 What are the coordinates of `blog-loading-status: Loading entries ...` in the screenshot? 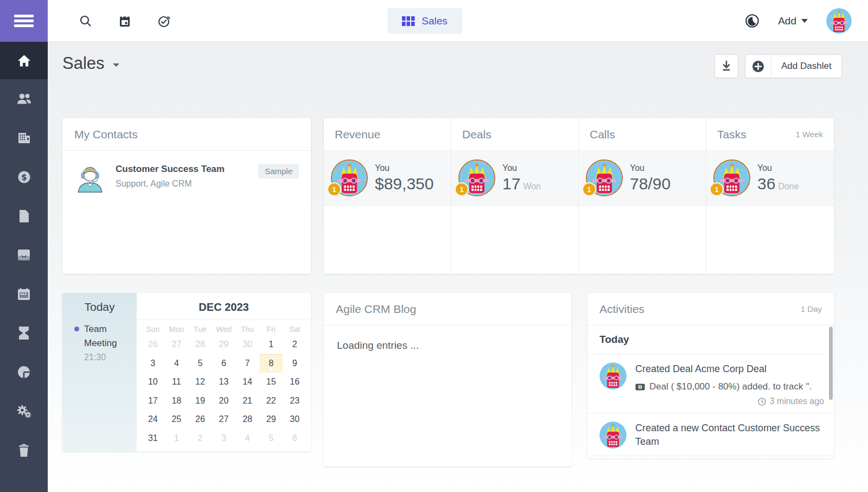 It's located at (448, 346).